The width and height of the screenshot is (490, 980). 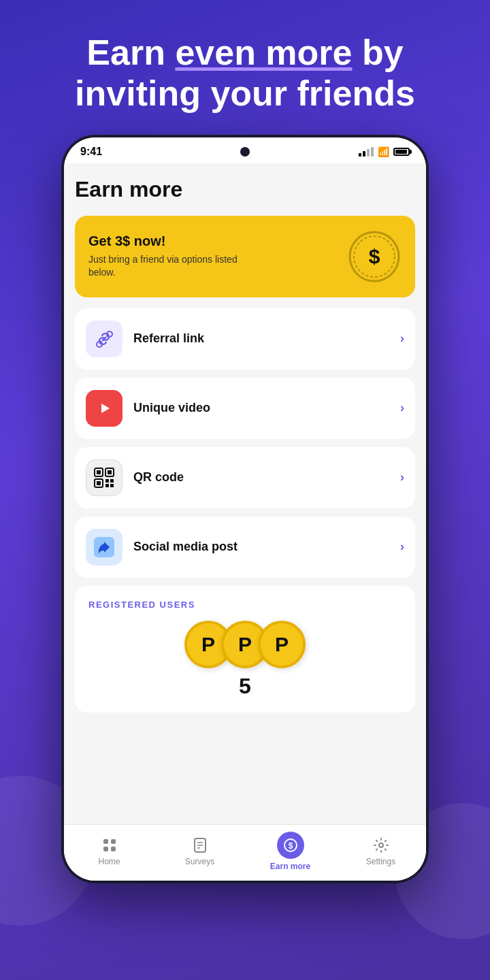 I want to click on home-label: Home, so click(x=109, y=862).